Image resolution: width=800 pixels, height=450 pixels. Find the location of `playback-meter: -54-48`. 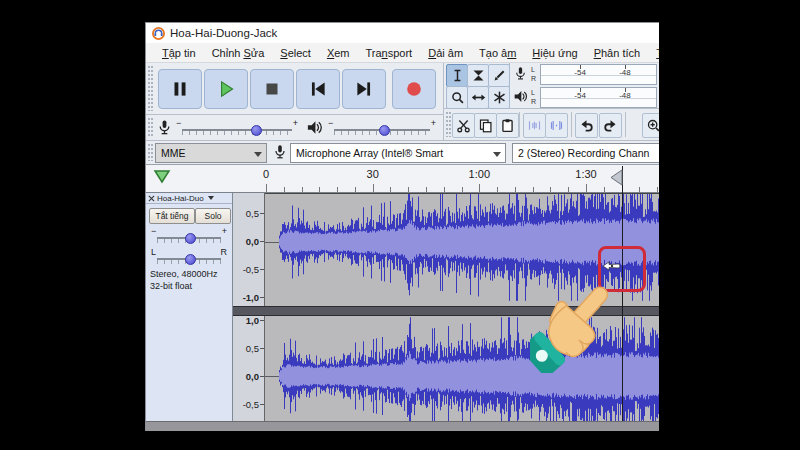

playback-meter: -54-48 is located at coordinates (598, 98).